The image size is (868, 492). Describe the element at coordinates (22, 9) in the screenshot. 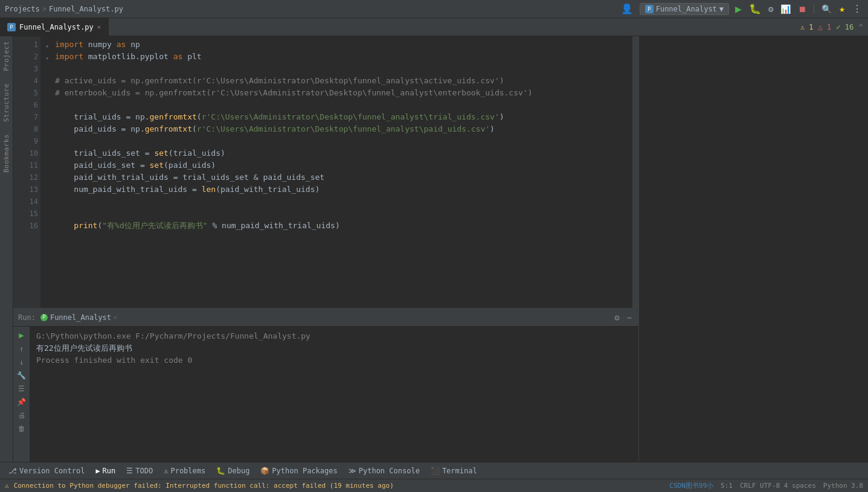

I see `breadcrumb-projects: Projects` at that location.